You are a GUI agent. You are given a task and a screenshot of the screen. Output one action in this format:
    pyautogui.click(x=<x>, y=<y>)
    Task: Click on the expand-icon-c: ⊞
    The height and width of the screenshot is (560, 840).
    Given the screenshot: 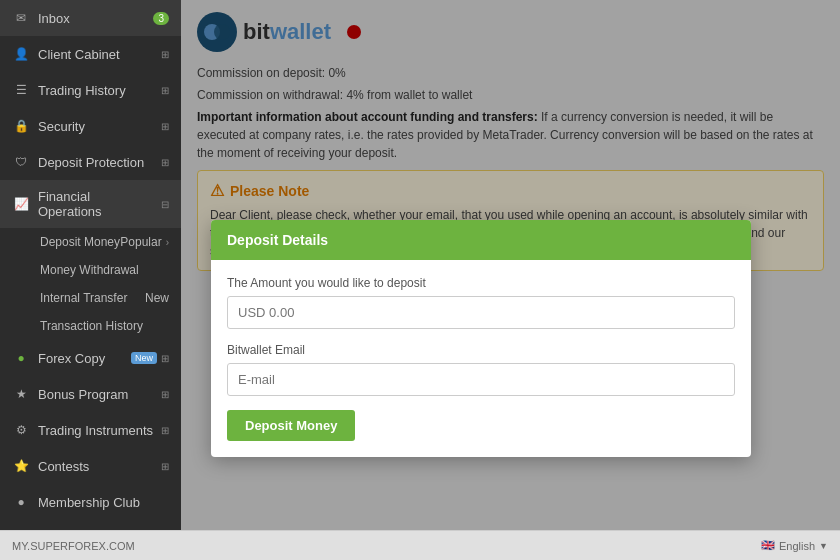 What is the action you would take?
    pyautogui.click(x=165, y=466)
    